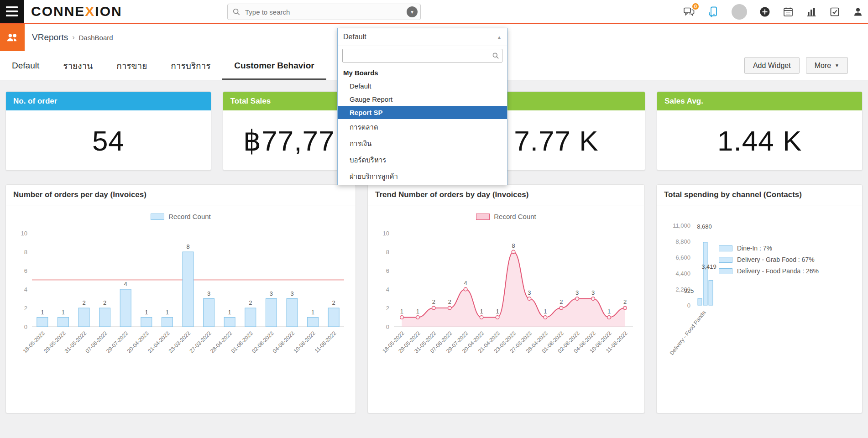 Image resolution: width=868 pixels, height=438 pixels. I want to click on legend-label: Record Count, so click(190, 216).